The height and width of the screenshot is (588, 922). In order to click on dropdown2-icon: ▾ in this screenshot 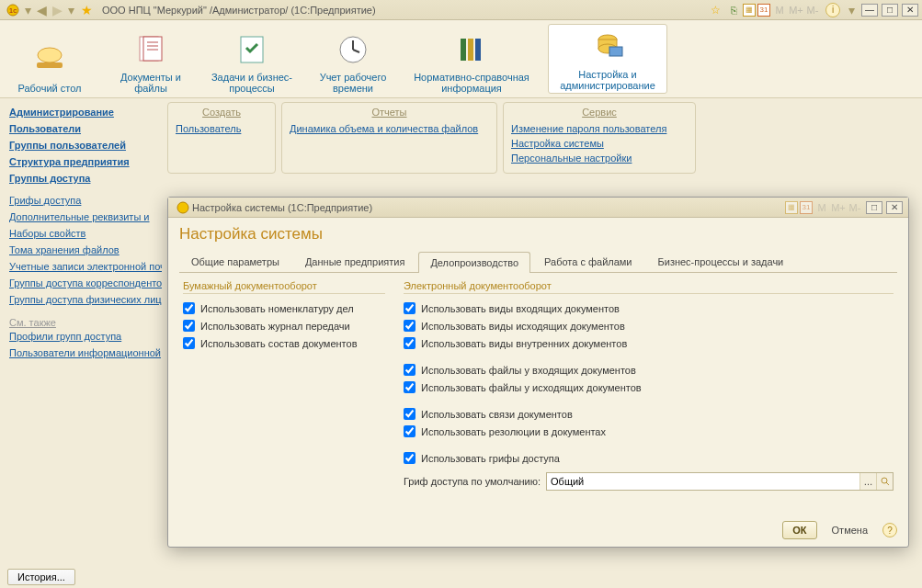, I will do `click(72, 10)`.